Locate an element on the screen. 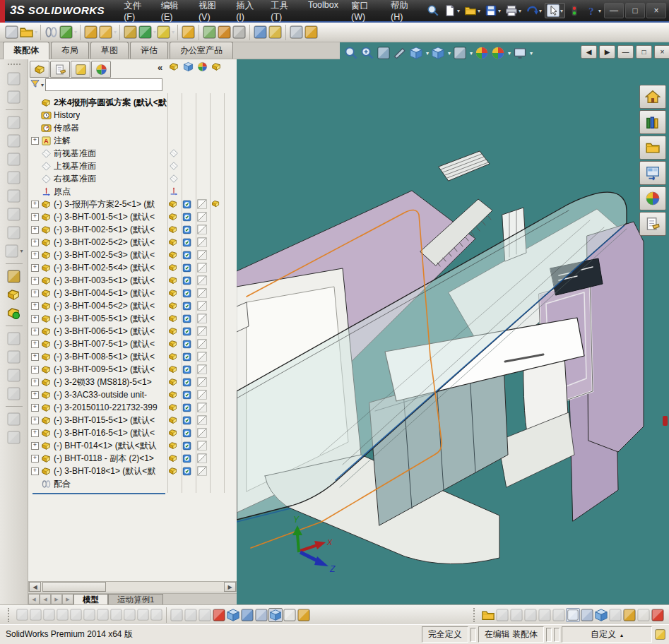 Image resolution: width=669 pixels, height=644 pixels. tile-right-button: ▶ is located at coordinates (608, 52).